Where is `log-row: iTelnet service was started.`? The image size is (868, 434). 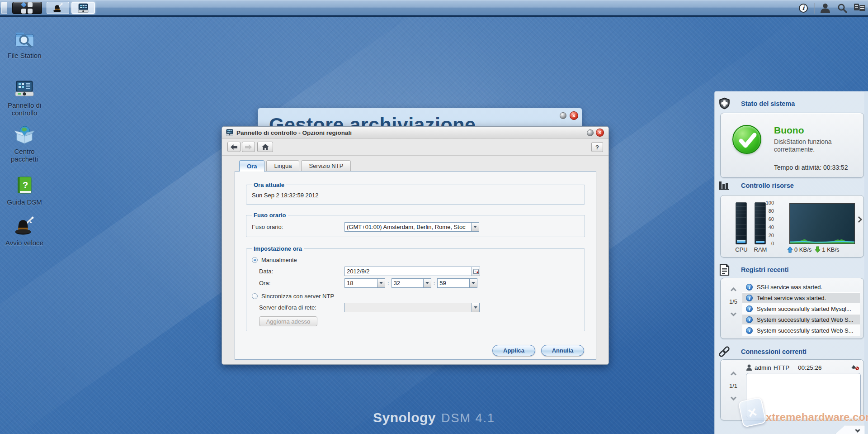
log-row: iTelnet service was started. is located at coordinates (801, 298).